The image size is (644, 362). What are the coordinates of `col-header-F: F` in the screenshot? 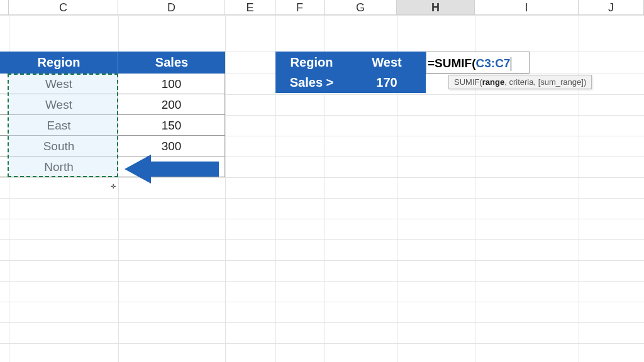 It's located at (300, 8).